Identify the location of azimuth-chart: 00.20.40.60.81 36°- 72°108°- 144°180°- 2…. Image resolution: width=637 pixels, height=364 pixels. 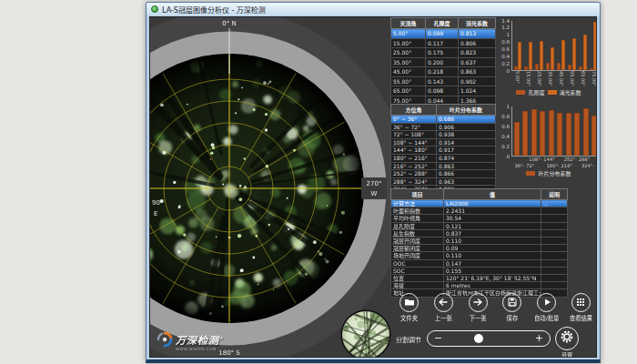
(548, 140).